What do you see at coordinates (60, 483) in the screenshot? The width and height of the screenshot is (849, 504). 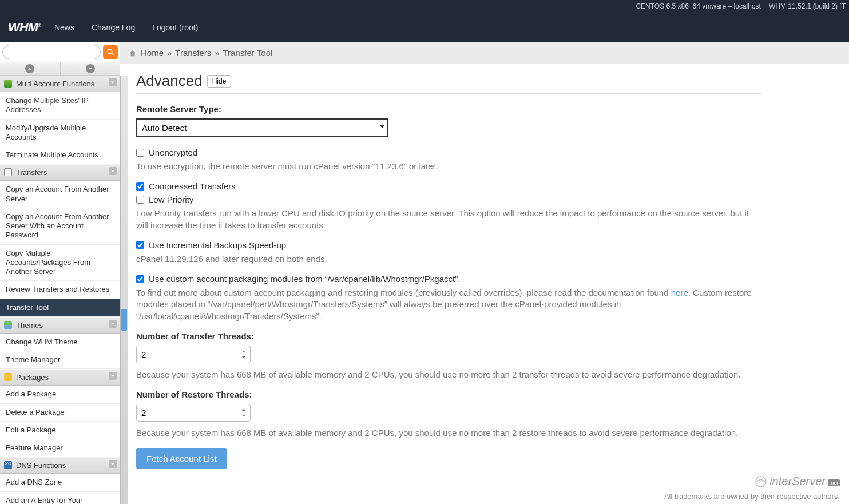 I see `sidebar-item: Add a DNS Zone` at bounding box center [60, 483].